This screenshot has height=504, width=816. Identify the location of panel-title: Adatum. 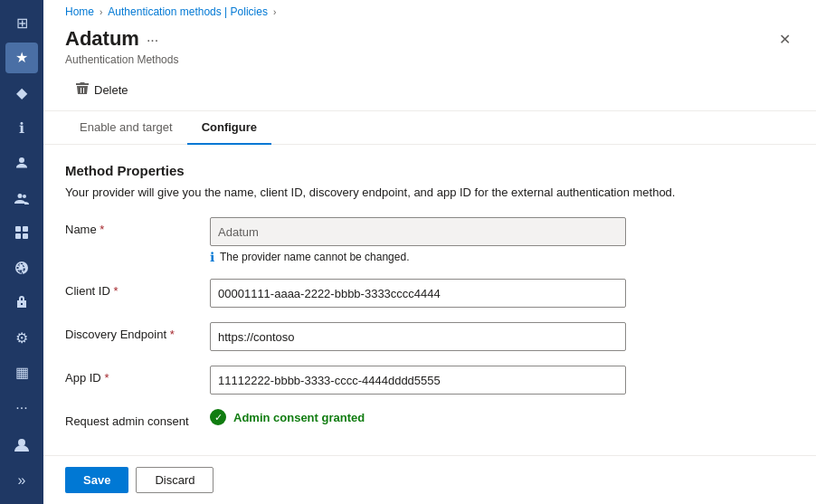
(102, 39).